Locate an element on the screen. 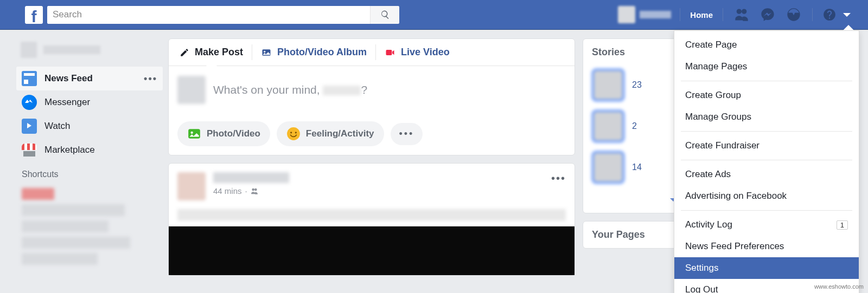  top-bar: f Home is located at coordinates (434, 15).